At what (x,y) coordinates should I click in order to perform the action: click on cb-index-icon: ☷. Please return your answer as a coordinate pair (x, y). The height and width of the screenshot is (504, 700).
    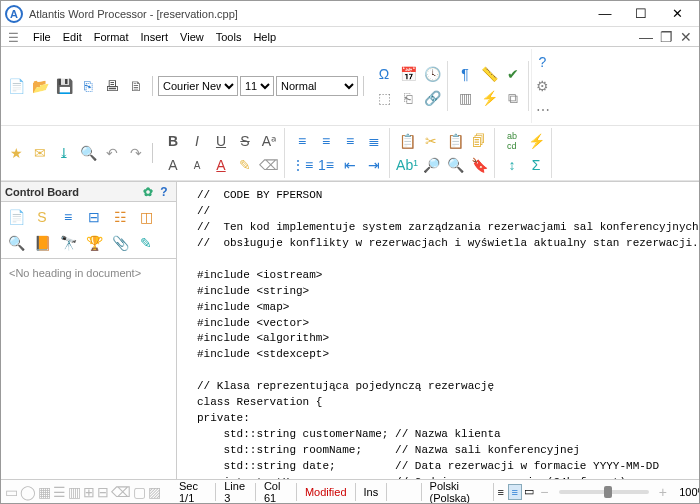
    Looking at the image, I should click on (120, 217).